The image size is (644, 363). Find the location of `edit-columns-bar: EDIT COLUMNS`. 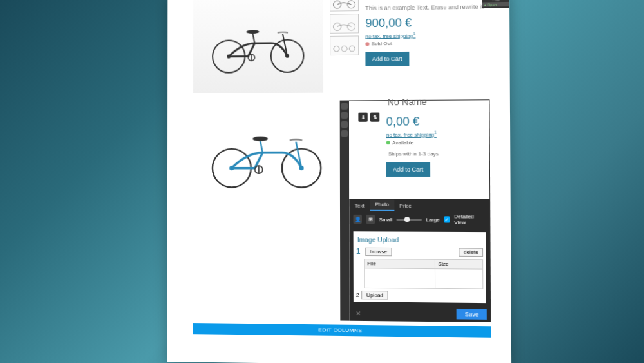

edit-columns-bar: EDIT COLUMNS is located at coordinates (342, 330).